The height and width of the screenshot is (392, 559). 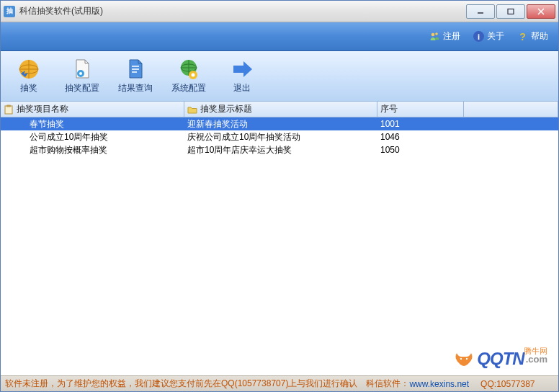 I want to click on cell-title: 庆祝公司成立10周年抽奖活动, so click(x=281, y=137).